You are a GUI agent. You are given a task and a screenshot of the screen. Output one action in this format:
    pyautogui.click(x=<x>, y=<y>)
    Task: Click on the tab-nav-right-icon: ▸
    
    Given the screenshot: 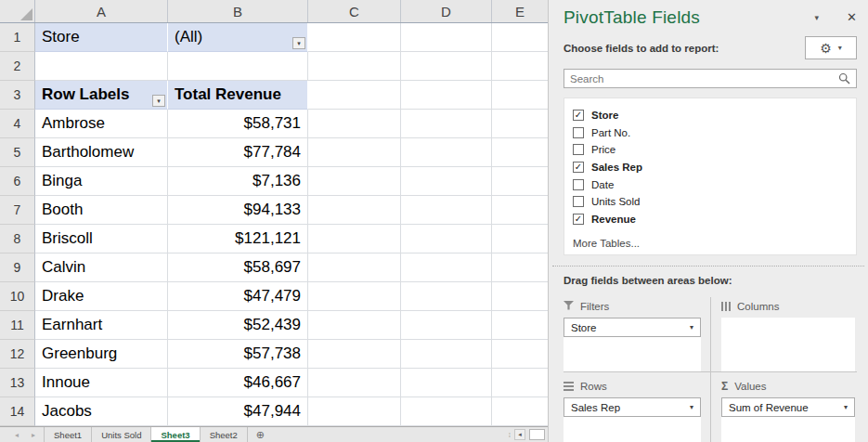 What is the action you would take?
    pyautogui.click(x=33, y=435)
    